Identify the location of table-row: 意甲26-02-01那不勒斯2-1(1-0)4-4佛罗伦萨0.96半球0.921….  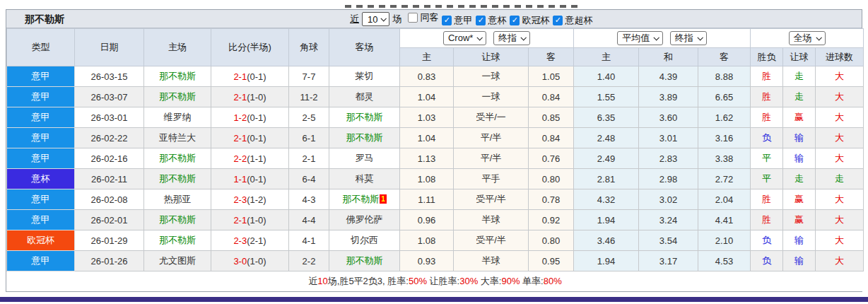
(435, 221).